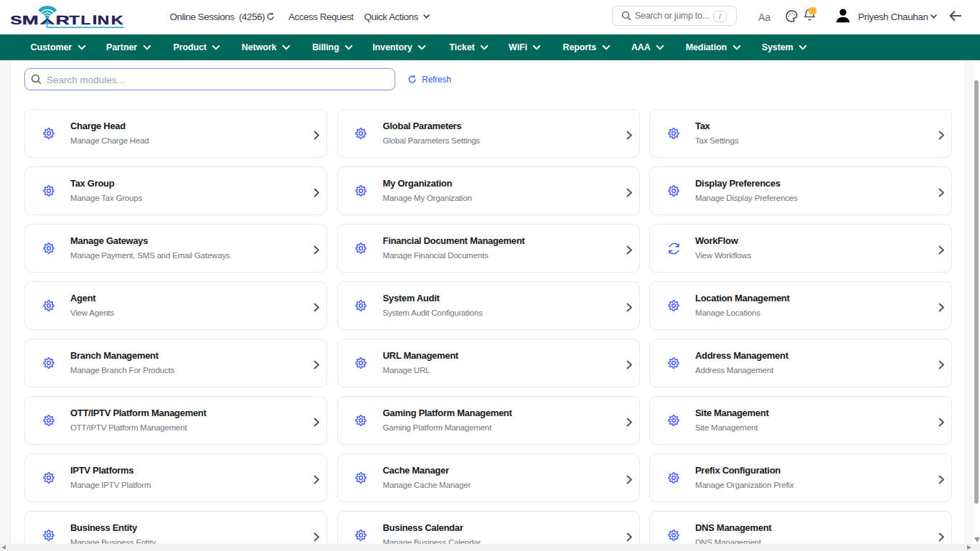 This screenshot has height=551, width=980. Describe the element at coordinates (30, 20) in the screenshot. I see `svg-text: M` at that location.